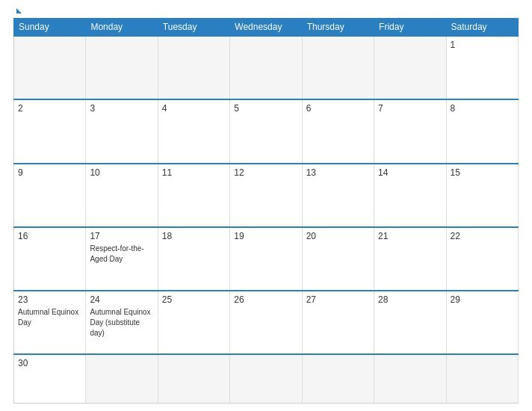 This screenshot has height=411, width=532. I want to click on day-number: 16, so click(49, 236).